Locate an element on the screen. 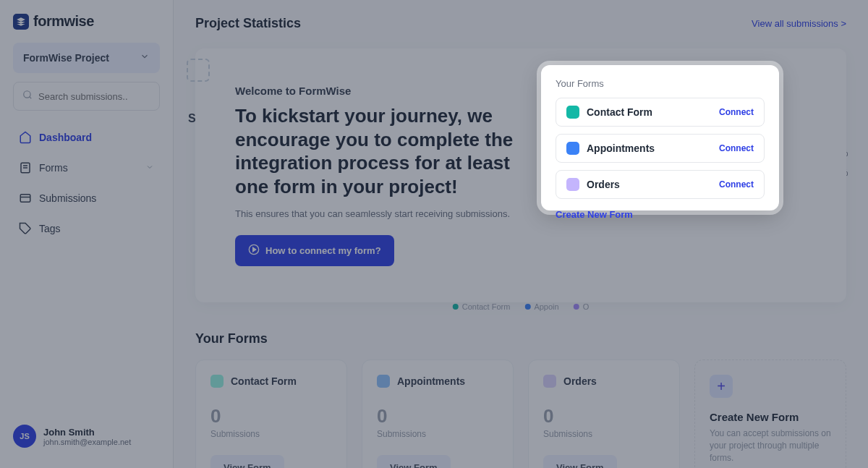  brand-logo: formwise is located at coordinates (87, 22).